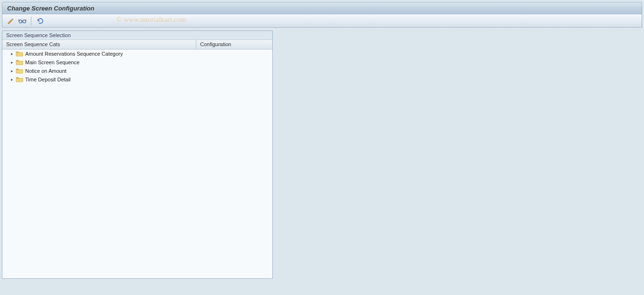  What do you see at coordinates (40, 21) in the screenshot?
I see `undo-icon` at bounding box center [40, 21].